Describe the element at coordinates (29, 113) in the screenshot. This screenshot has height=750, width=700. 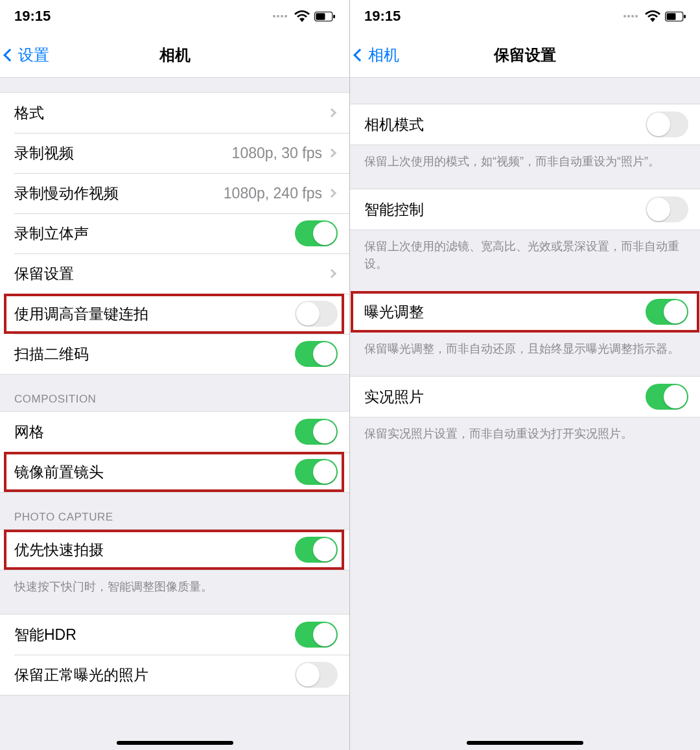
I see `row-label: 格式` at that location.